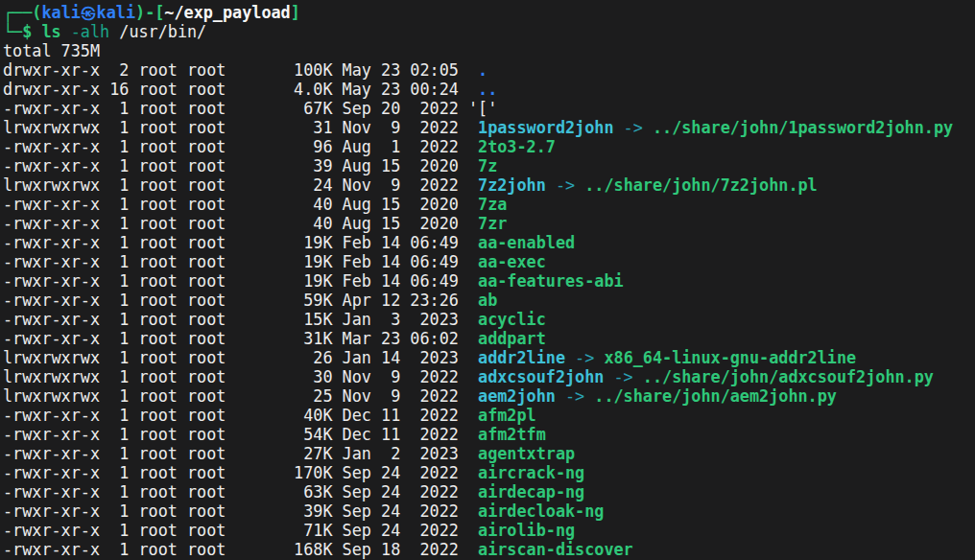  I want to click on file-row: lrwxrwxrwx 1 root root 30 Nov 9 2022 adx…, so click(489, 377).